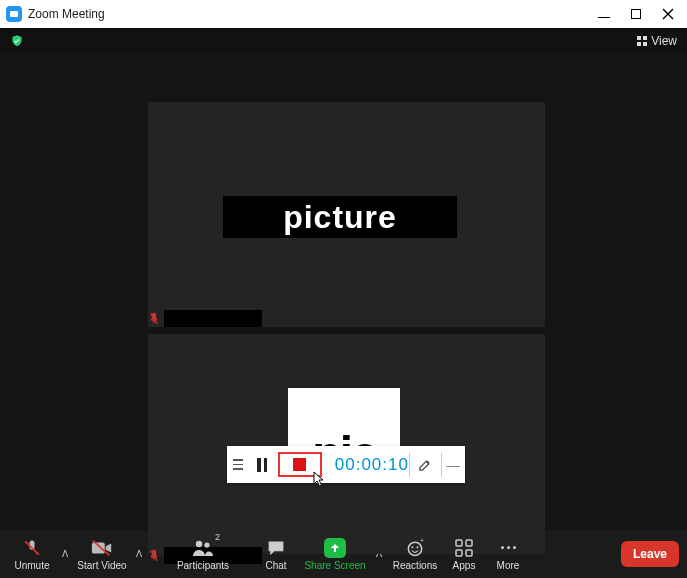 The height and width of the screenshot is (578, 687). I want to click on video-options-chevron: ᐱ, so click(139, 554).